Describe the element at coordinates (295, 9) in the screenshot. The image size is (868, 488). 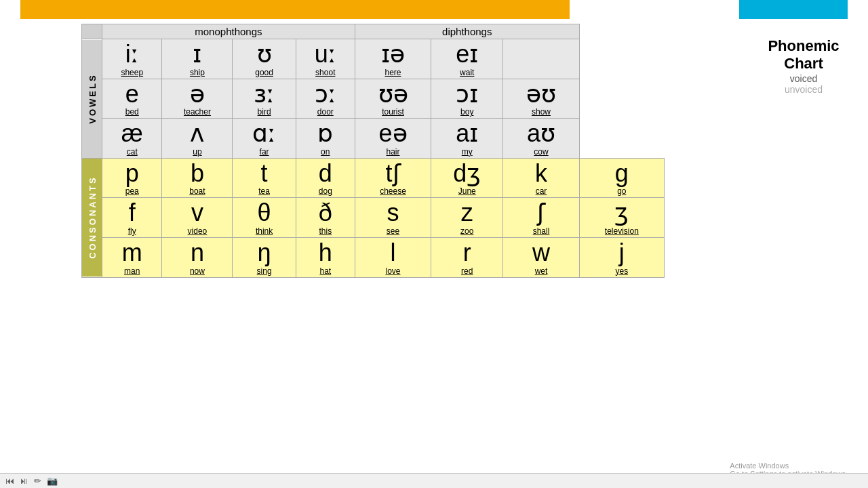
I see `top-bar-orange` at that location.